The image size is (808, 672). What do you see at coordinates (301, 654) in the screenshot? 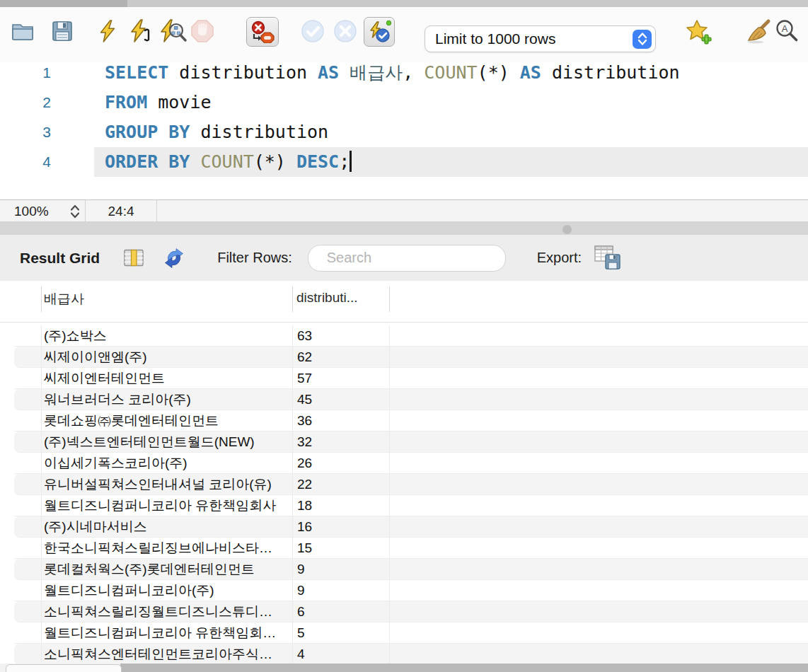
I see `cell-count: 4` at bounding box center [301, 654].